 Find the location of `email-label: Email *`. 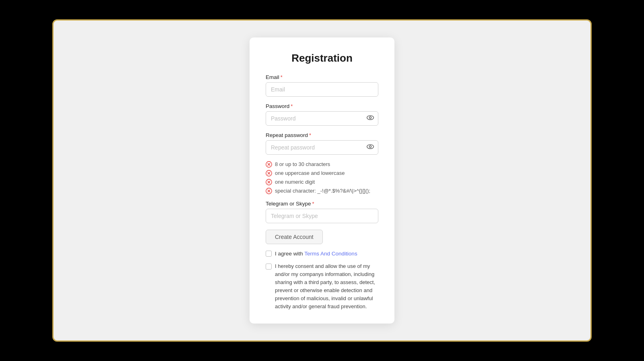

email-label: Email * is located at coordinates (322, 77).